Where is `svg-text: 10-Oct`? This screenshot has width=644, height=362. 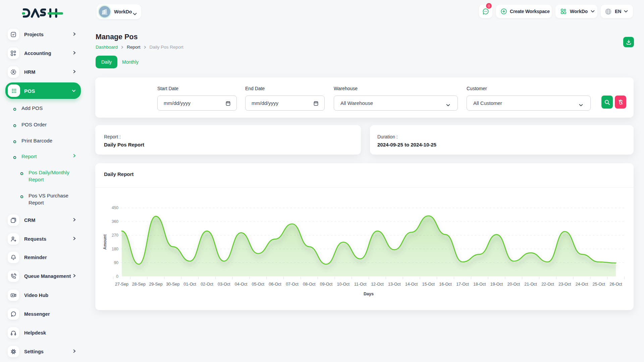
svg-text: 10-Oct is located at coordinates (343, 284).